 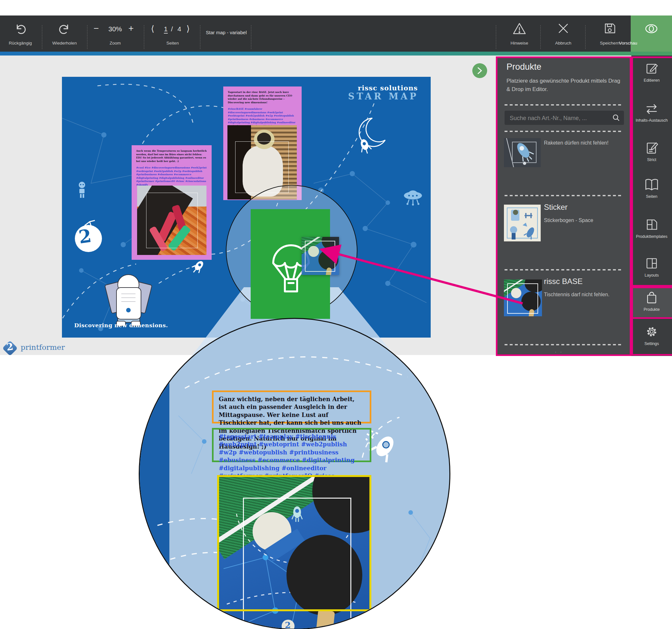 What do you see at coordinates (166, 29) in the screenshot?
I see `page-current-input: 1` at bounding box center [166, 29].